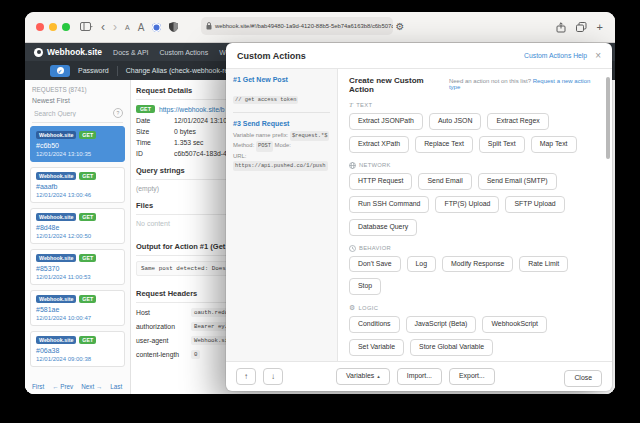  What do you see at coordinates (78, 186) in the screenshot?
I see `request-id: #aaafb` at bounding box center [78, 186].